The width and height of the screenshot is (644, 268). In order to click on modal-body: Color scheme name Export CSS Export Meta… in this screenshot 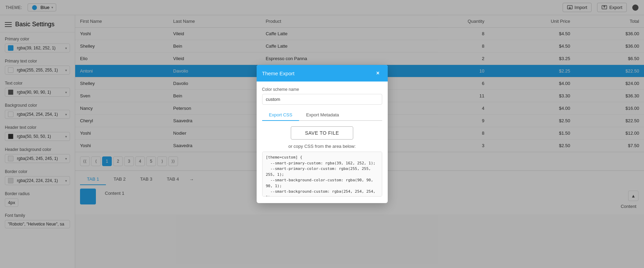, I will do `click(322, 142)`.